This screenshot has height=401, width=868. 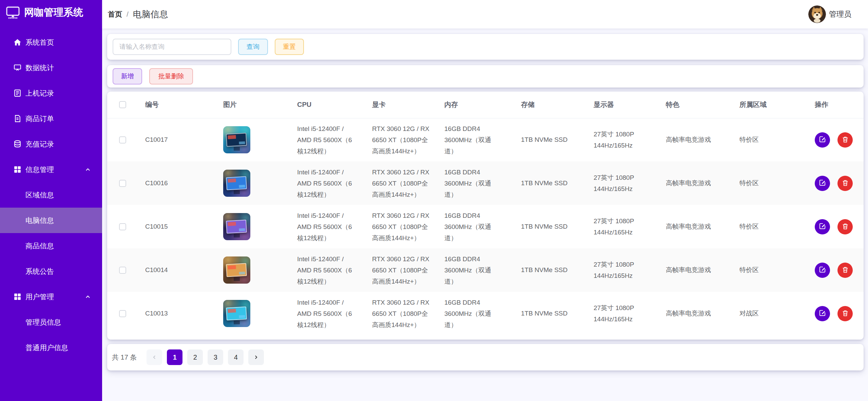 What do you see at coordinates (51, 68) in the screenshot?
I see `sidebar-item-stats: 数据统计` at bounding box center [51, 68].